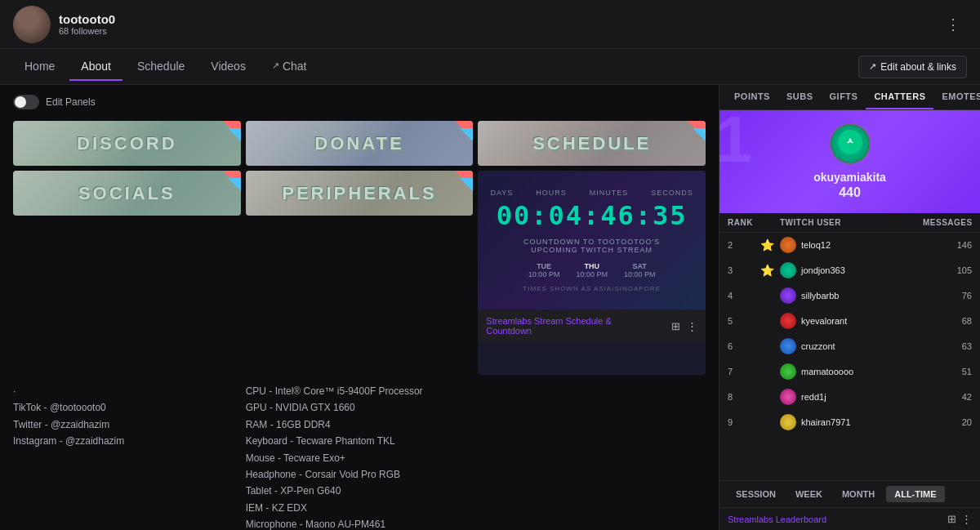  I want to click on featured-icon, so click(850, 142).